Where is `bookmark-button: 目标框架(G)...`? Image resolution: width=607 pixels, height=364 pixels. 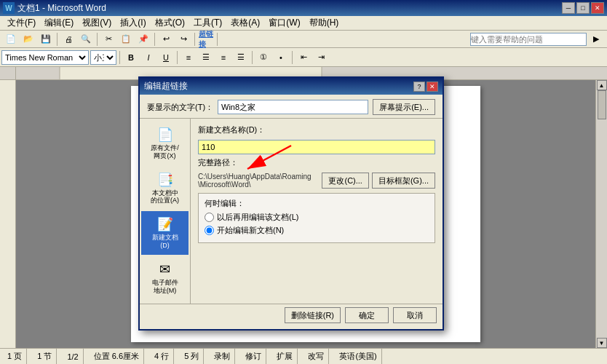 bookmark-button: 目标框架(G)... is located at coordinates (403, 181).